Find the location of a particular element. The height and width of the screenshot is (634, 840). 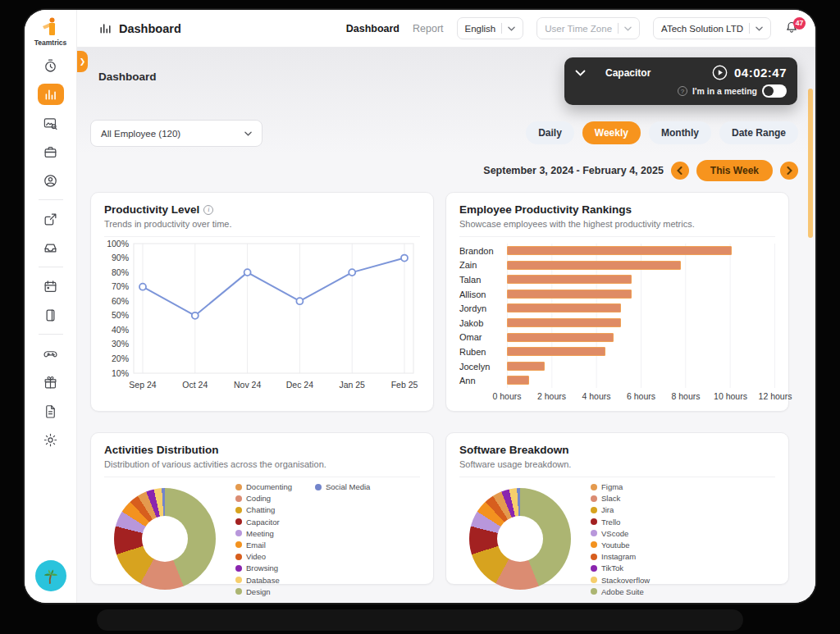

legend-item: Instagram is located at coordinates (620, 556).